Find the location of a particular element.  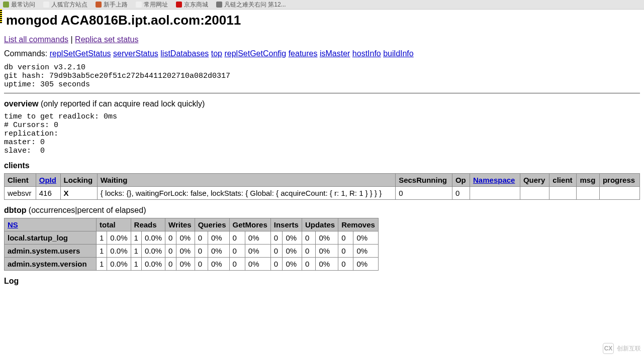

clients-cell-progress is located at coordinates (619, 193).